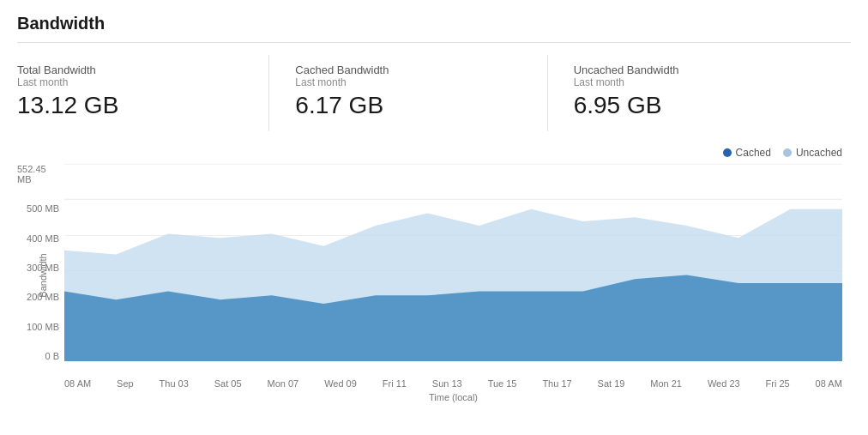 The image size is (868, 435). I want to click on x-label-08am-start: 08 AM, so click(77, 384).